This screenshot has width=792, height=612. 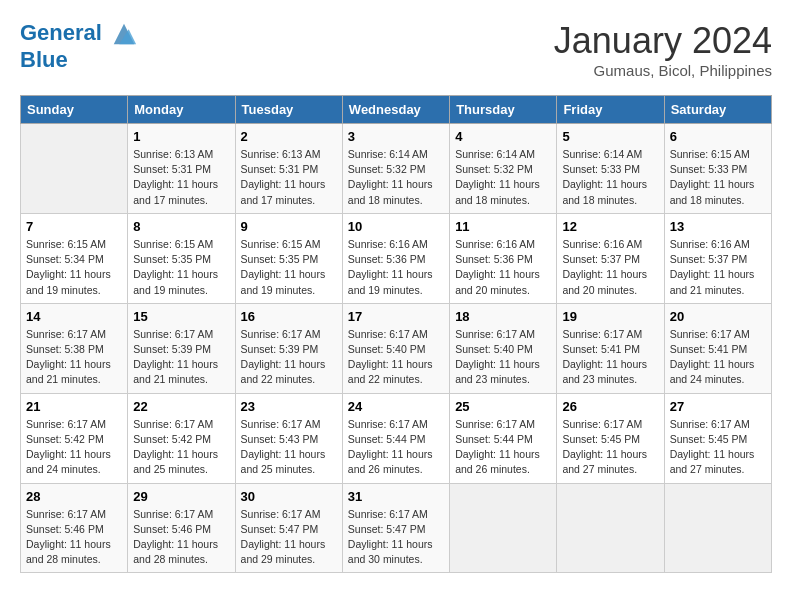 I want to click on calendar-cell: 23Sunrise: 6:17 AMSunset: 5:43 PMDayligh…, so click(x=288, y=438).